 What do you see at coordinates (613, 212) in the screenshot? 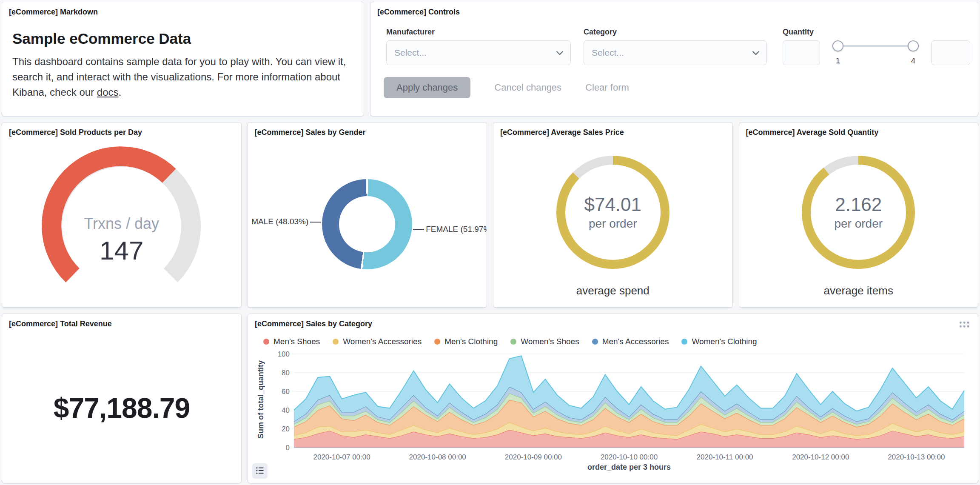
I see `price-ring: $74.01 per order` at bounding box center [613, 212].